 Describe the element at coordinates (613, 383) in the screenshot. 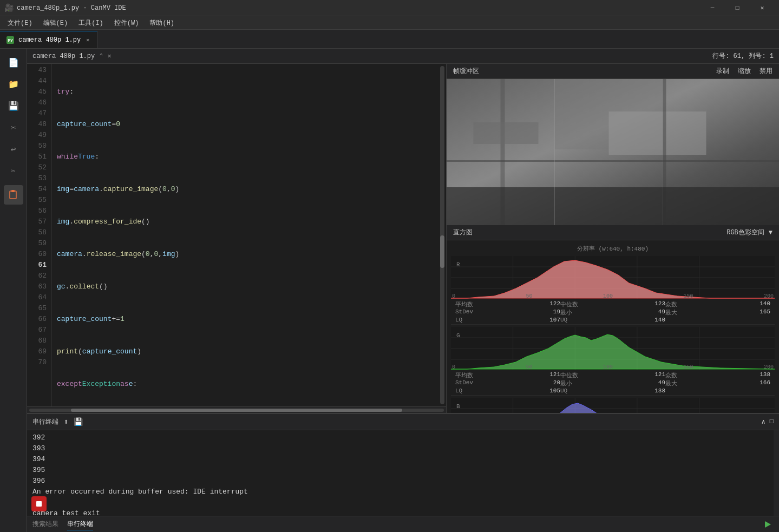

I see `green-hist-stats: 平均数 121 中位数 121 众数 138 StDev 20 最小 49 最大` at that location.